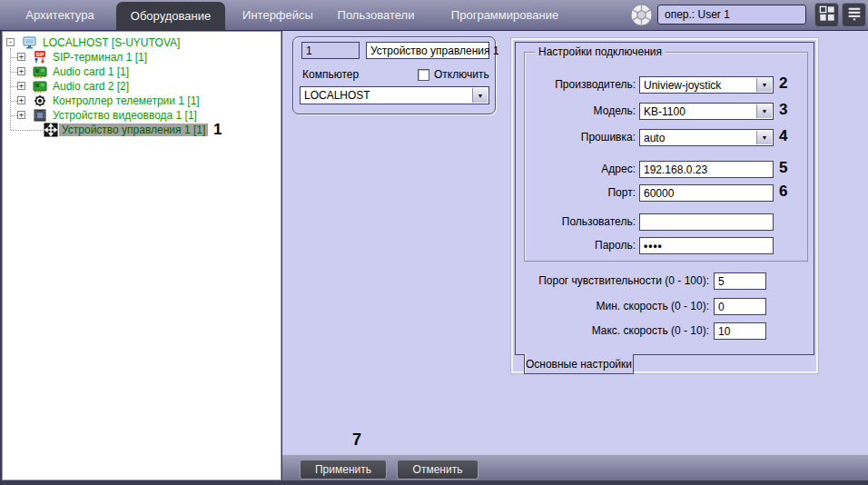 The height and width of the screenshot is (485, 868). I want to click on tree-item-label: SIP-терминал 1 [1], so click(100, 57).